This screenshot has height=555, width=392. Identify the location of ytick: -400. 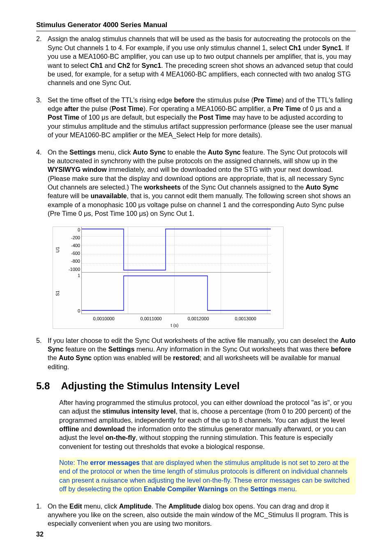
(71, 246).